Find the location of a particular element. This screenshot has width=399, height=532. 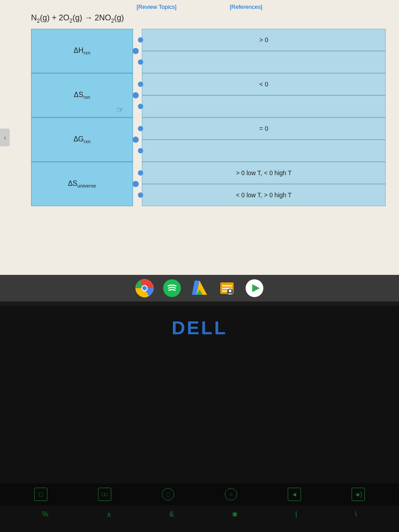

option-gt-0: > 0 is located at coordinates (264, 40).